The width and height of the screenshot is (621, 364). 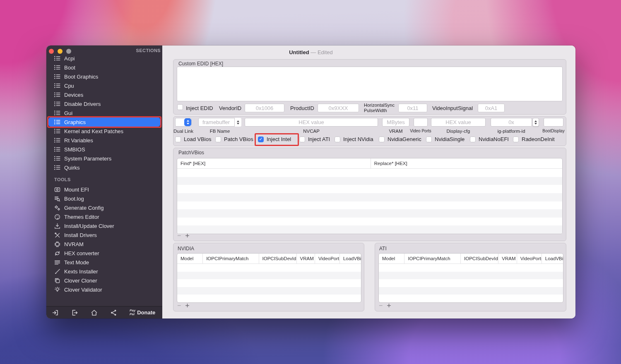 What do you see at coordinates (269, 278) in the screenshot?
I see `nvidia-table: Model IOPCIPrimaryMatch IOPCISubDevId VR…` at bounding box center [269, 278].